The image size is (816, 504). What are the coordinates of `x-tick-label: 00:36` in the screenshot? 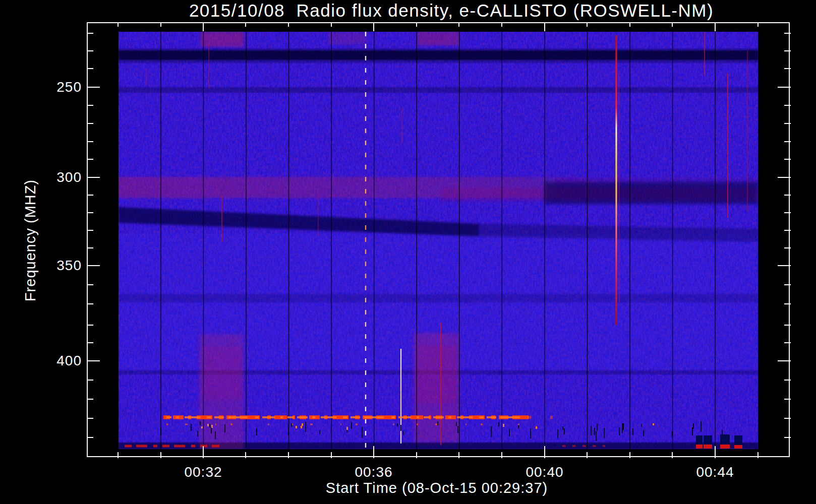 It's located at (373, 472).